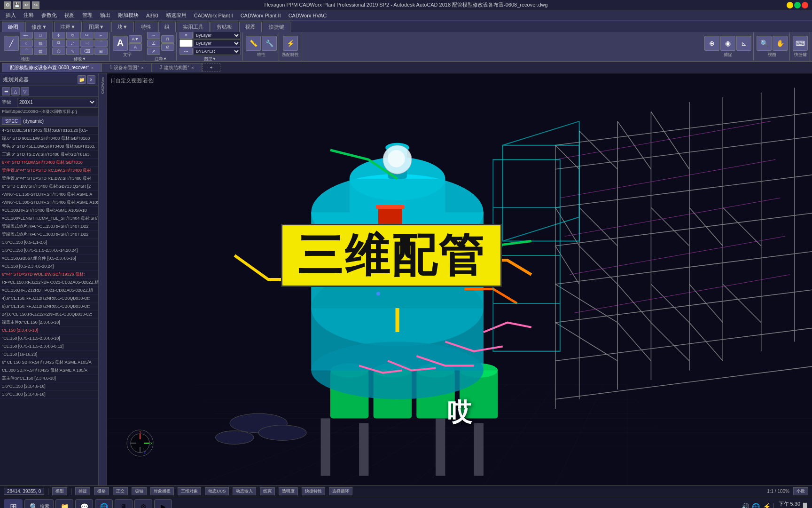 The image size is (812, 508). I want to click on menu-output: 输出, so click(105, 15).